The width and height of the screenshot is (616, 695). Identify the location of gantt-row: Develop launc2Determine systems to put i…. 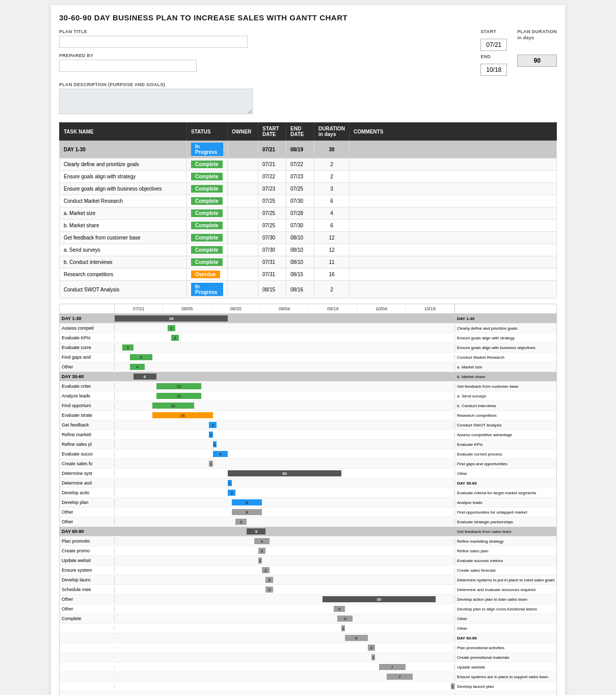
(308, 580).